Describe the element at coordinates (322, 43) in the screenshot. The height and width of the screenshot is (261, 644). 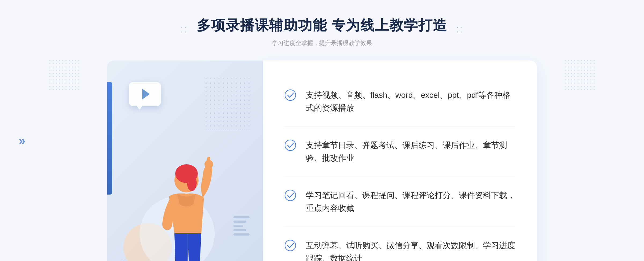
I see `sub-title: 学习进度全掌握，提升录播课教学效果` at that location.